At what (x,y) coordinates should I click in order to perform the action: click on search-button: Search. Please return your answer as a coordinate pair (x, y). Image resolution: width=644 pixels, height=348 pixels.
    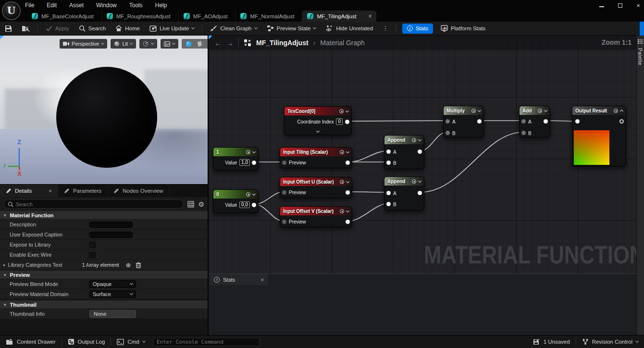
    Looking at the image, I should click on (92, 29).